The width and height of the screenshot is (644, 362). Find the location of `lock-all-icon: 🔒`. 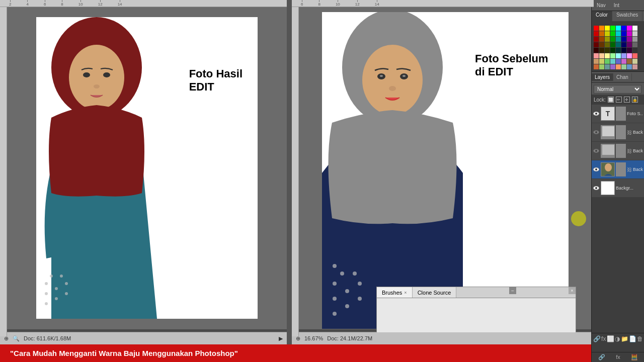

lock-all-icon: 🔒 is located at coordinates (635, 100).